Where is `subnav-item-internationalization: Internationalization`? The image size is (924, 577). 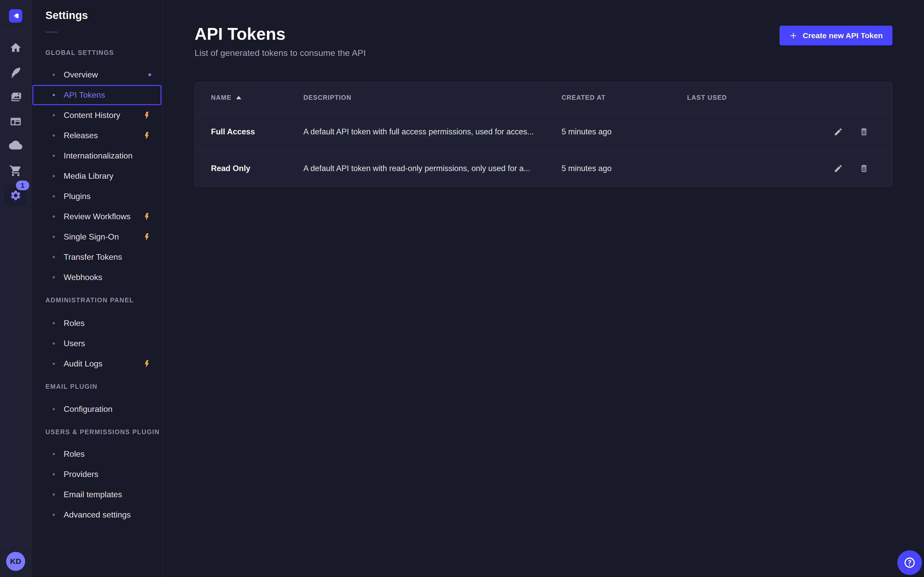 subnav-item-internationalization: Internationalization is located at coordinates (97, 156).